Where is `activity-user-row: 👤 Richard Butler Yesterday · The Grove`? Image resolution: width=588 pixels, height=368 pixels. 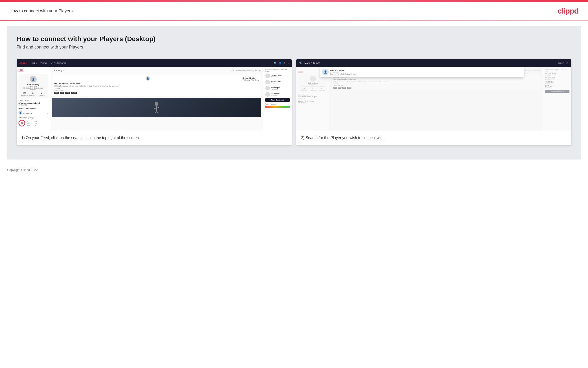 activity-user-row: 👤 Richard Butler Yesterday · The Grove is located at coordinates (157, 79).